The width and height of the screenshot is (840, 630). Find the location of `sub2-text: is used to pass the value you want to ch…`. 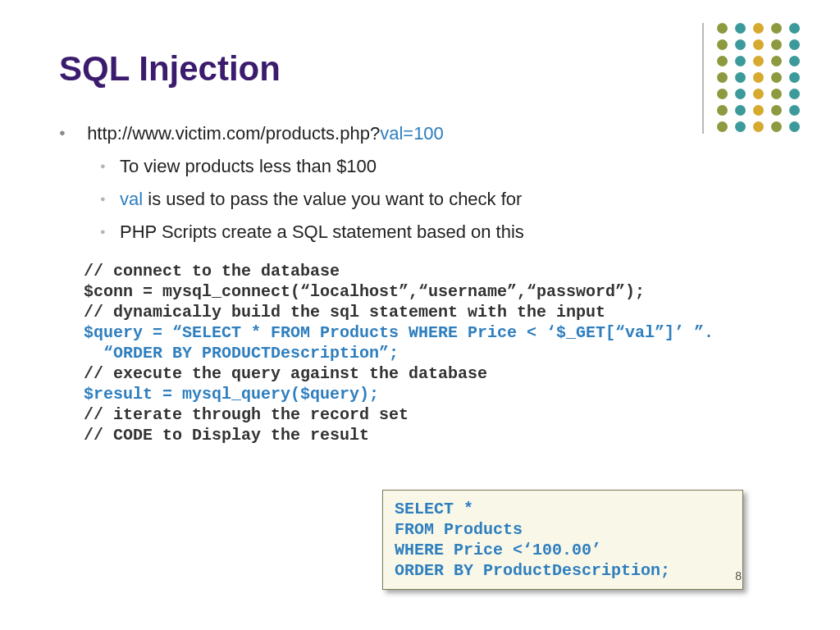

sub2-text: is used to pass the value you want to ch… is located at coordinates (332, 199).